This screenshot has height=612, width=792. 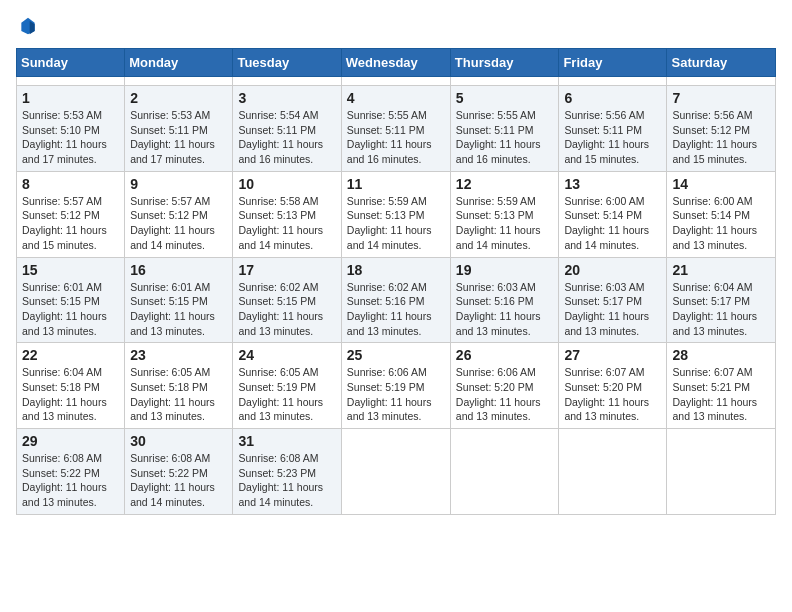 I want to click on calendar-day-cell: 17 Sunrise: 6:02 AMSunset: 5:15 PMDaylig…, so click(x=287, y=300).